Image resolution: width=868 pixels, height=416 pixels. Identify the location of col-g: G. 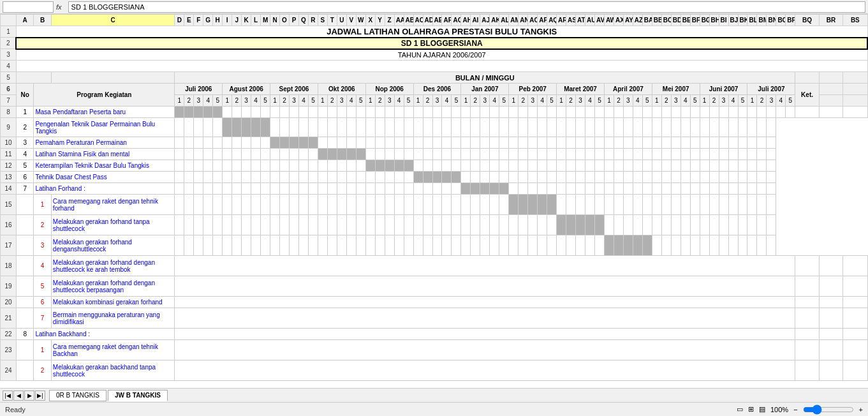
(208, 20).